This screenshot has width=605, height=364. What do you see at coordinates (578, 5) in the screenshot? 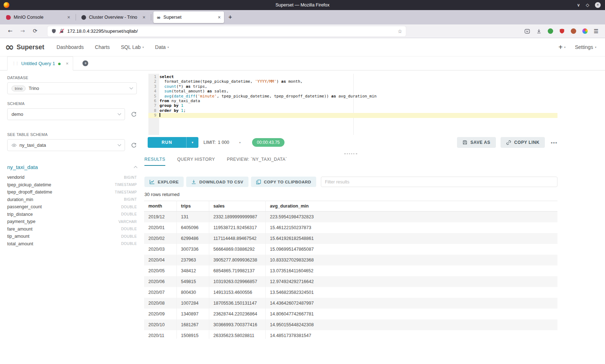
I see `minimize-icon: ∨` at bounding box center [578, 5].